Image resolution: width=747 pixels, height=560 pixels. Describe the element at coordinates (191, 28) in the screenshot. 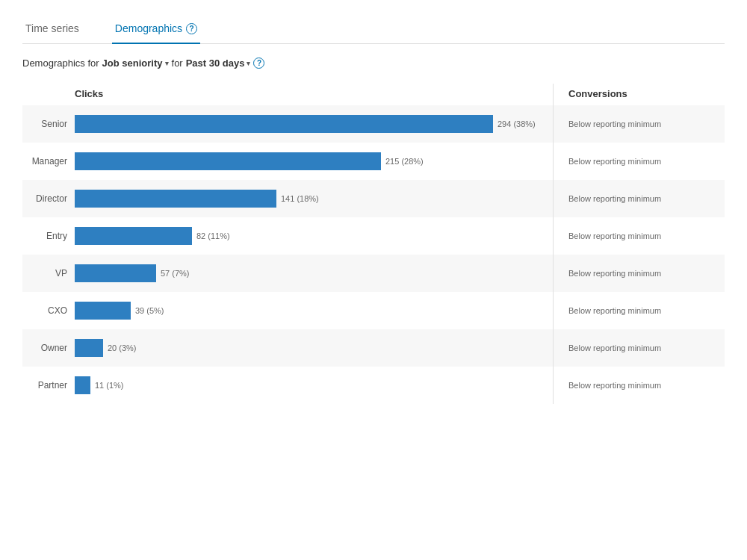

I see `demographics-help-icon: ?` at that location.